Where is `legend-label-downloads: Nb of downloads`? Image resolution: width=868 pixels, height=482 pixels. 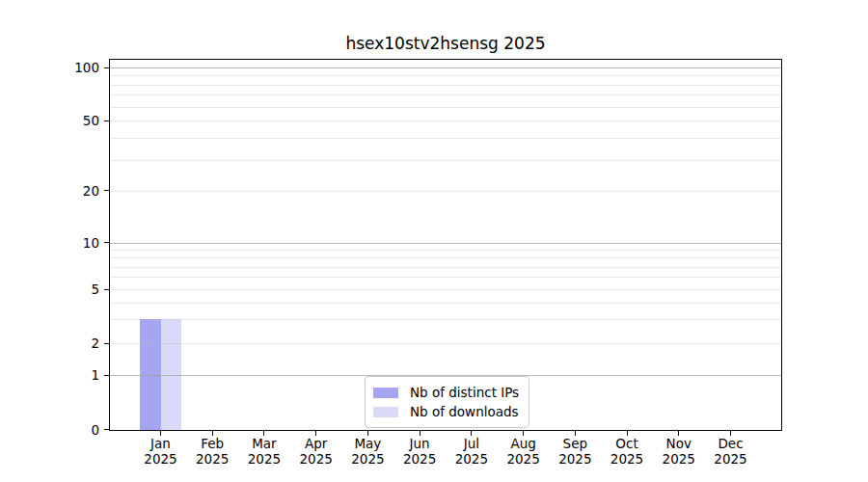
legend-label-downloads: Nb of downloads is located at coordinates (465, 412).